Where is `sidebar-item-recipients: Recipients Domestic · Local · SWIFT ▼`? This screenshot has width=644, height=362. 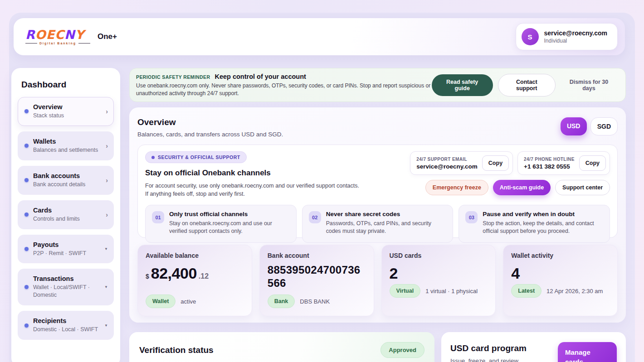 sidebar-item-recipients: Recipients Domestic · Local · SWIFT ▼ is located at coordinates (66, 325).